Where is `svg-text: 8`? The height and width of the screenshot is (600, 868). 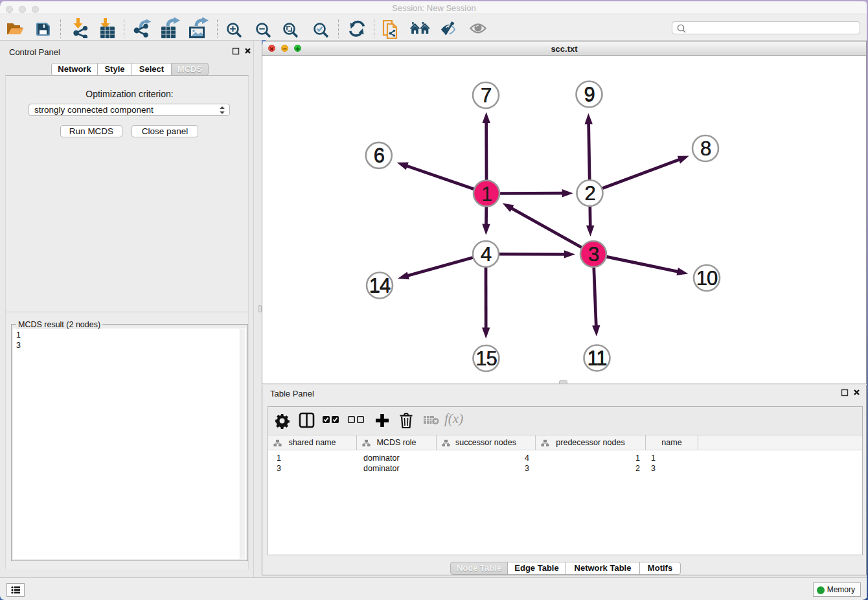 svg-text: 8 is located at coordinates (705, 149).